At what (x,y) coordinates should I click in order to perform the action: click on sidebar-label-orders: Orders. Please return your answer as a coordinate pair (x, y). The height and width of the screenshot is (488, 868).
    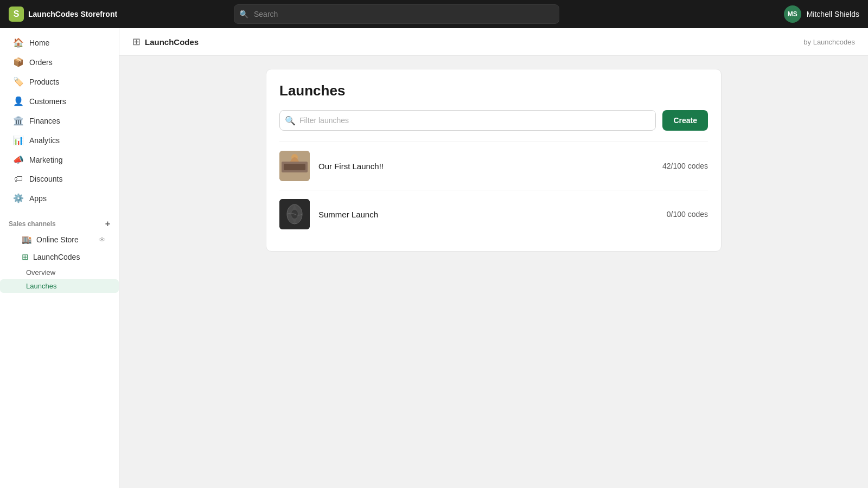
    Looking at the image, I should click on (41, 62).